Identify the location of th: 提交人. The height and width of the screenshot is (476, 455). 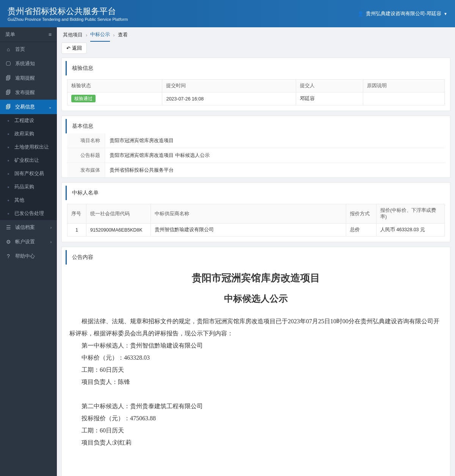
(330, 86).